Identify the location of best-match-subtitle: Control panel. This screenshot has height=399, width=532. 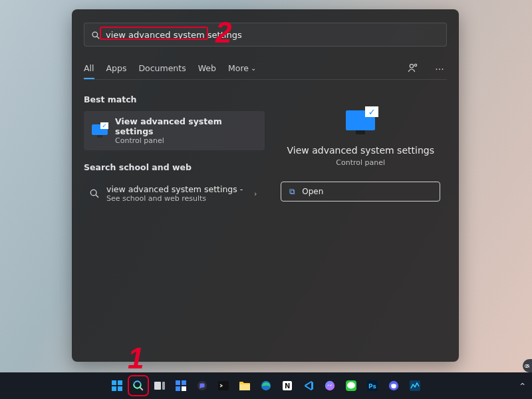
(186, 141).